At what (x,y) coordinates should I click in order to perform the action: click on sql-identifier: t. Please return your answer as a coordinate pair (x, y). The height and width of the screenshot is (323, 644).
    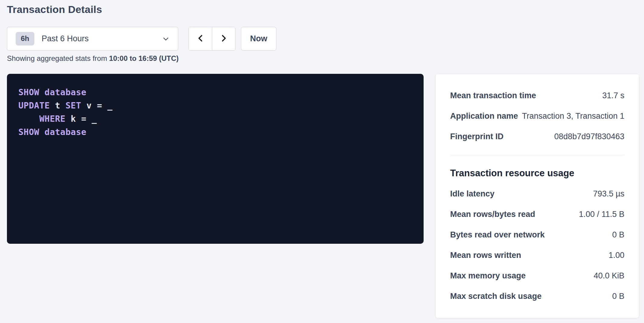
    Looking at the image, I should click on (58, 105).